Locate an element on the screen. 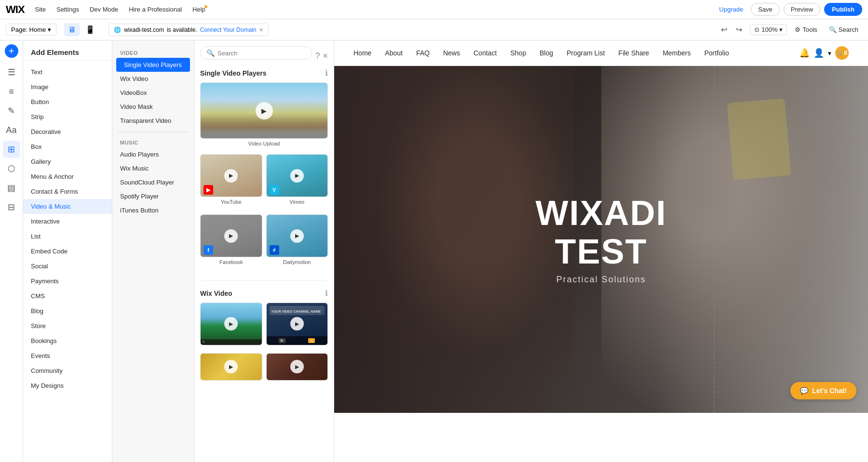 The height and width of the screenshot is (462, 868). site-nav: Home About FAQ News Contact Shop Blog Pr… is located at coordinates (601, 53).